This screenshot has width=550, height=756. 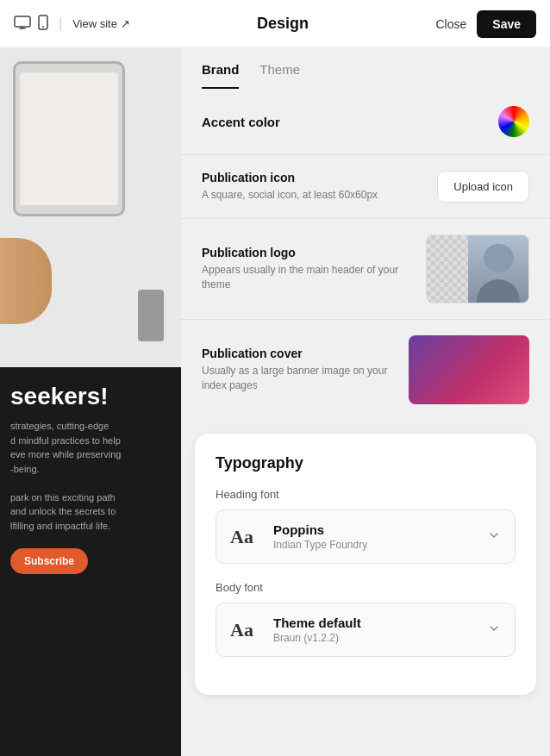 What do you see at coordinates (312, 178) in the screenshot?
I see `publication-icon-title: Publication icon` at bounding box center [312, 178].